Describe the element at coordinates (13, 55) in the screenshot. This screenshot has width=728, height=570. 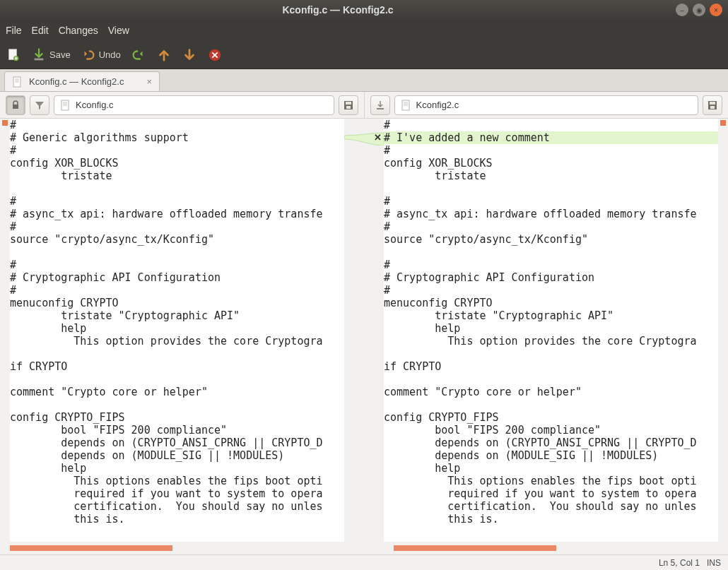
I see `document-new-icon` at that location.